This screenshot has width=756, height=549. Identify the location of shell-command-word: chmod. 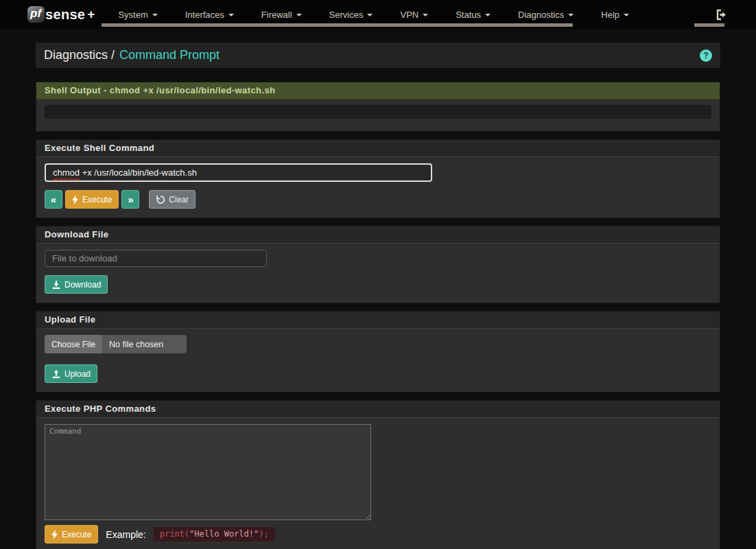
(66, 173).